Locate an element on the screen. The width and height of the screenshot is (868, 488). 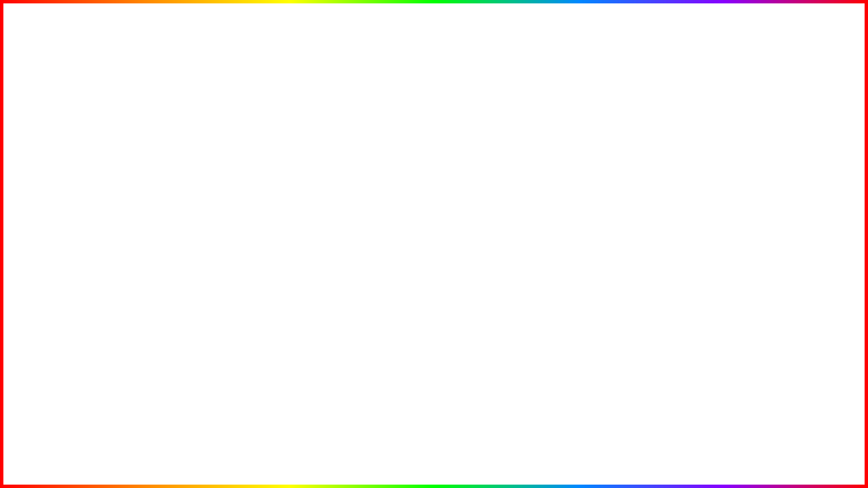
autofarm-toggle: - is located at coordinates (233, 237).